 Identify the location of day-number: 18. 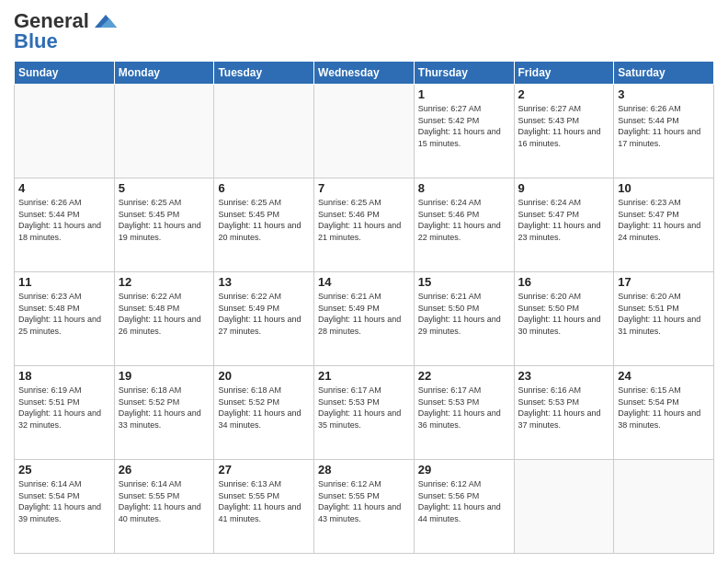
(64, 375).